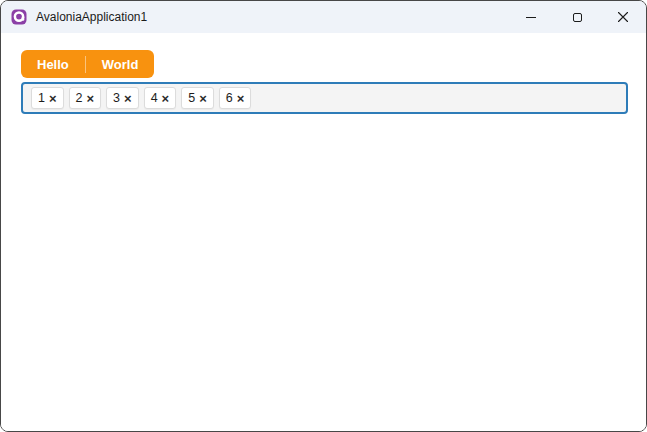 Image resolution: width=647 pixels, height=432 pixels. I want to click on tag-chip: 1 ×, so click(48, 98).